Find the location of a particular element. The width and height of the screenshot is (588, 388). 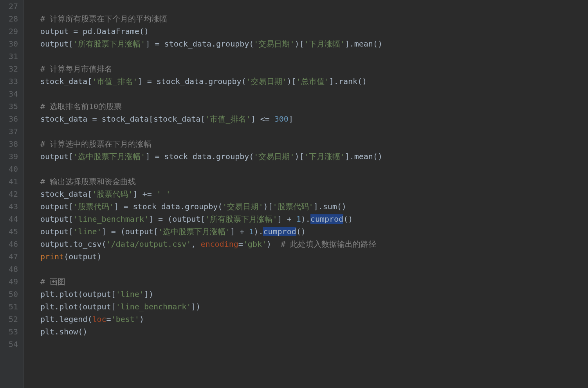

line-number: 45 is located at coordinates (11, 232).